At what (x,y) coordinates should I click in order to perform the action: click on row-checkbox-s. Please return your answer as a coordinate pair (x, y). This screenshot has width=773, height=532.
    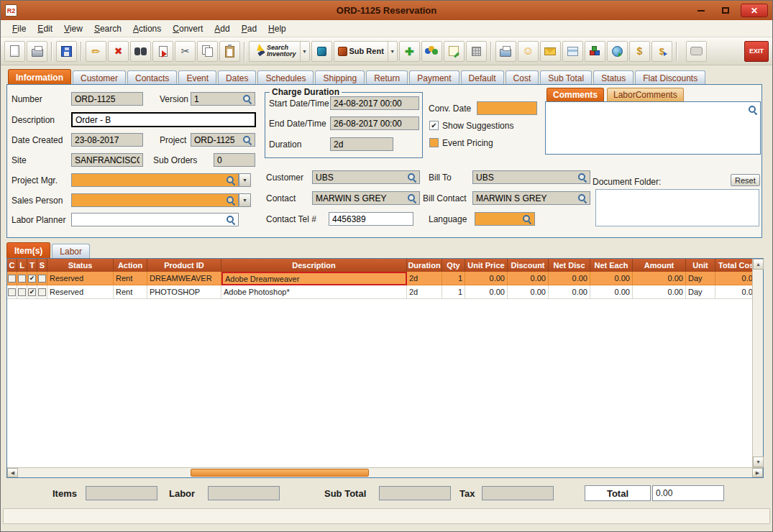
    Looking at the image, I should click on (42, 279).